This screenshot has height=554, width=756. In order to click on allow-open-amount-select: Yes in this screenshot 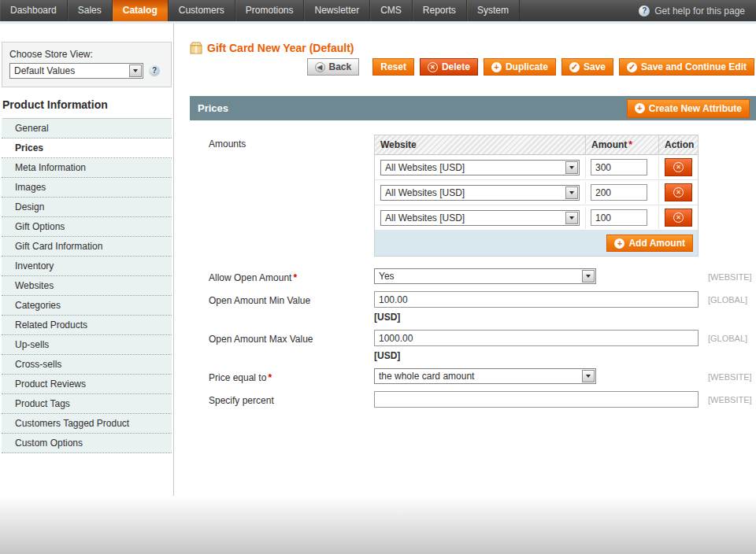, I will do `click(485, 276)`.